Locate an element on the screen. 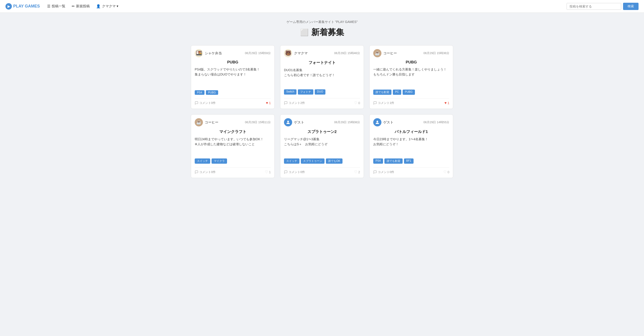 The image size is (644, 336). search-input is located at coordinates (594, 6).